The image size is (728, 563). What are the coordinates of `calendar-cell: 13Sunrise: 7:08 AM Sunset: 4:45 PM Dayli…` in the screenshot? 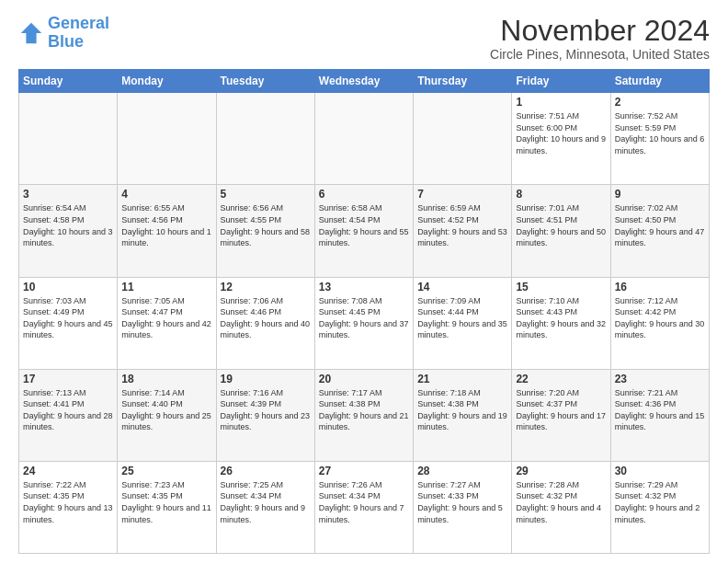 It's located at (364, 323).